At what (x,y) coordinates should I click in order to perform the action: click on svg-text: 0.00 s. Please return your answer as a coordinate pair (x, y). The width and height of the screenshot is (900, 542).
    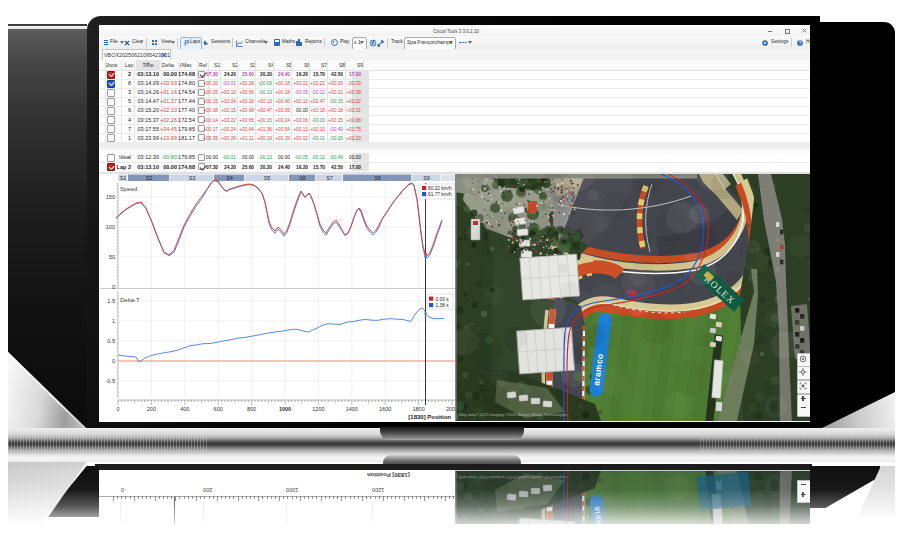
    Looking at the image, I should click on (443, 300).